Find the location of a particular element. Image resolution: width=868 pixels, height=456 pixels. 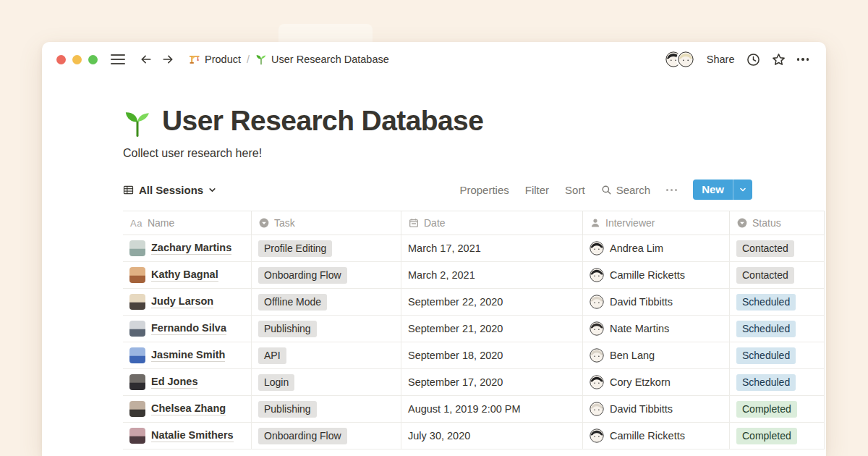

column-header-date: Date is located at coordinates (492, 223).